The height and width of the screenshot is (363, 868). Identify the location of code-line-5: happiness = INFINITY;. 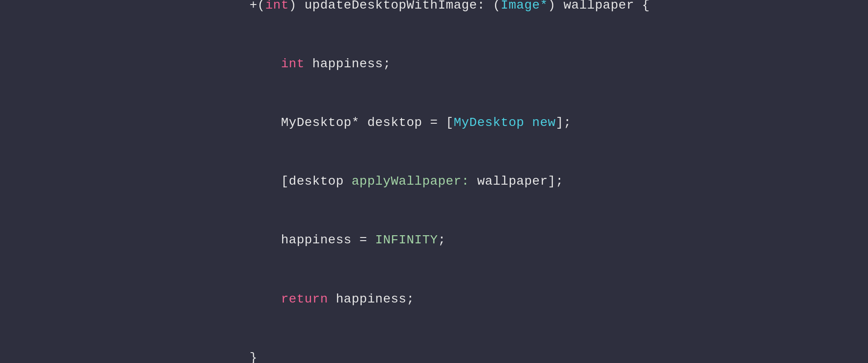
(434, 240).